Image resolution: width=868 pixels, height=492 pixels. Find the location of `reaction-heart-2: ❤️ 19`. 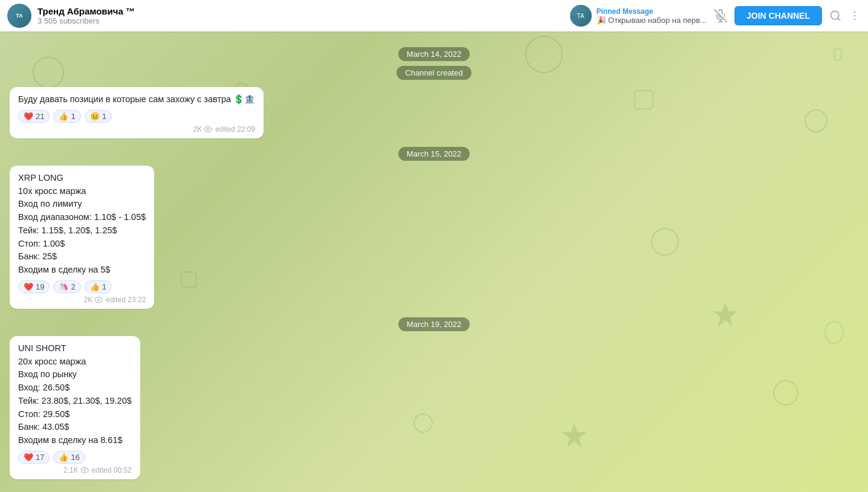

reaction-heart-2: ❤️ 19 is located at coordinates (34, 286).